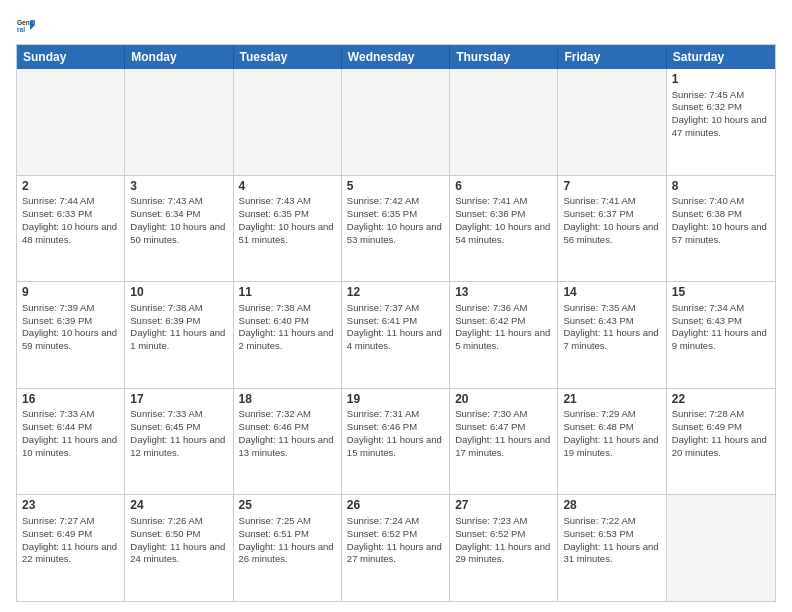  What do you see at coordinates (612, 57) in the screenshot?
I see `day-header-friday: Friday` at bounding box center [612, 57].